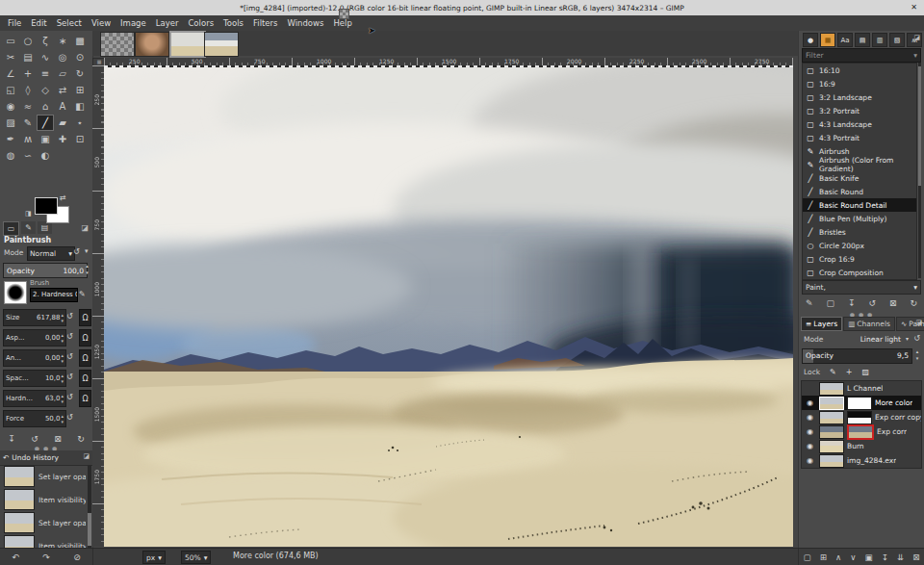 This screenshot has width=924, height=565. I want to click on tool-button: ▨, so click(11, 123).